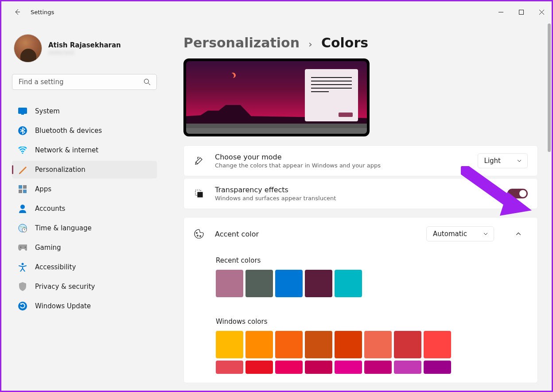  Describe the element at coordinates (518, 234) in the screenshot. I see `collapse-button` at that location.